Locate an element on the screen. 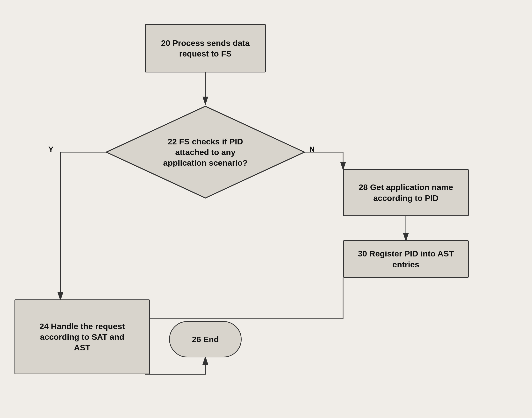  node-20-label: 20 Process sends data request to FS is located at coordinates (205, 48).